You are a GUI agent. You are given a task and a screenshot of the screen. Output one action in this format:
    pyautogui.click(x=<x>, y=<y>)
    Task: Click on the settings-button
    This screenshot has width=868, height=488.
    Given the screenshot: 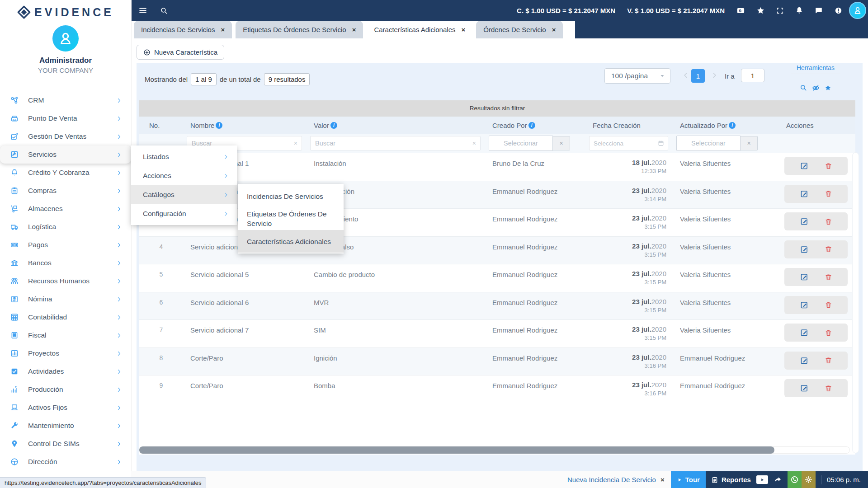 What is the action you would take?
    pyautogui.click(x=808, y=480)
    